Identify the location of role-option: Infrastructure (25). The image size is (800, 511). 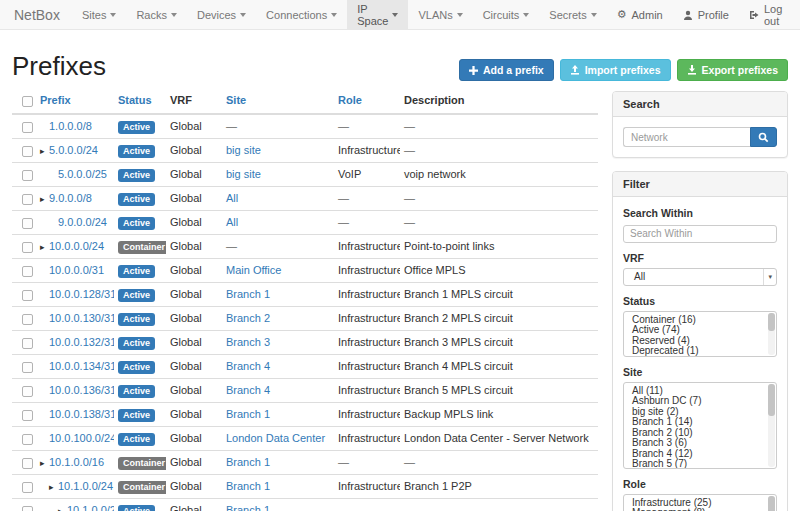
(700, 504).